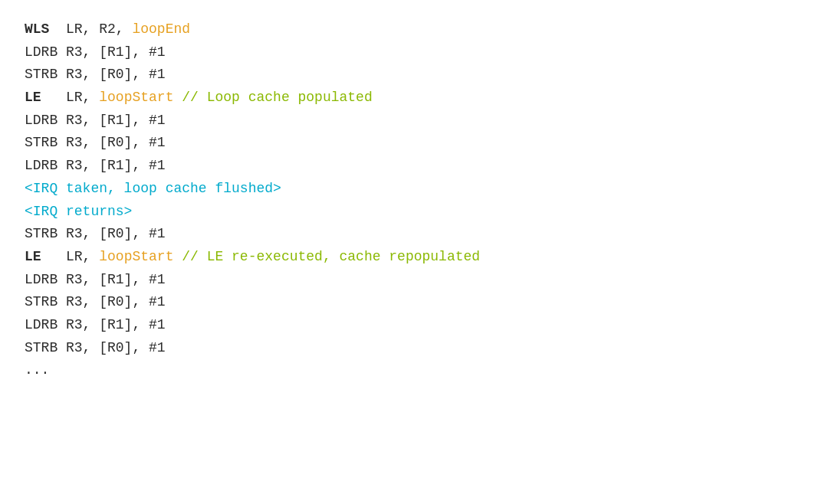 This screenshot has width=828, height=504. What do you see at coordinates (78, 211) in the screenshot?
I see `code-token: <IRQ returns>` at bounding box center [78, 211].